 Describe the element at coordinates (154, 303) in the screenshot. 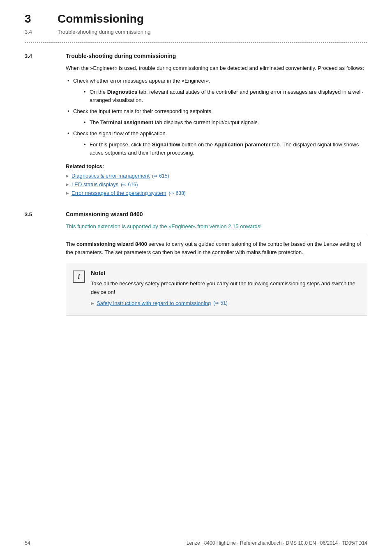

I see `link-safety: Safety instructions with regard to commi…` at that location.